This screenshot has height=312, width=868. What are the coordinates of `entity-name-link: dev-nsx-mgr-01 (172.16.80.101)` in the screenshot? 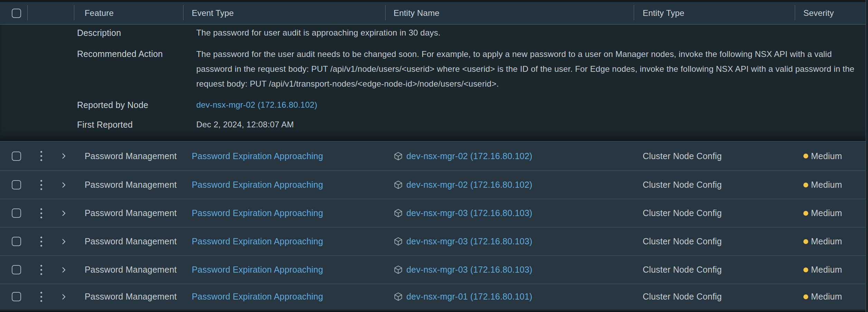 It's located at (469, 297).